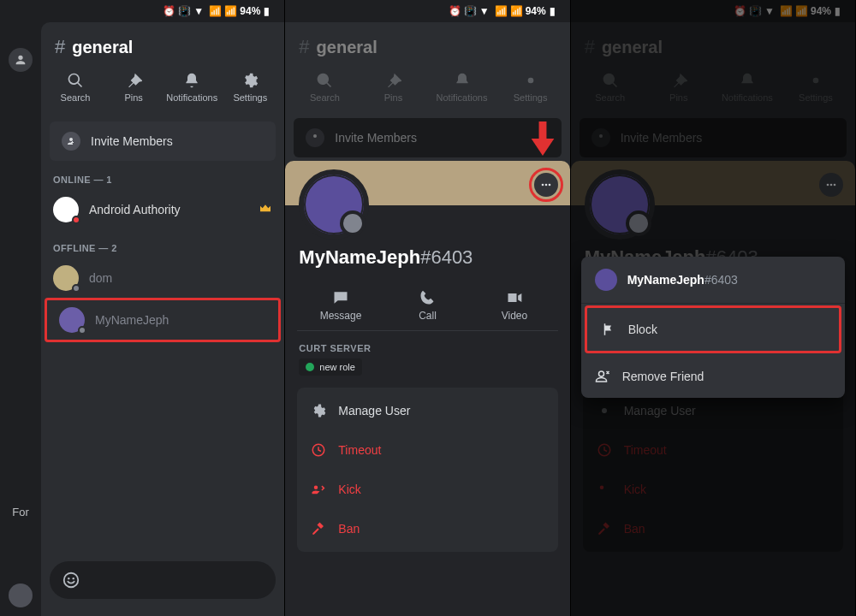 The width and height of the screenshot is (856, 616). I want to click on member-row-highlighted: MyNameJeph, so click(163, 320).